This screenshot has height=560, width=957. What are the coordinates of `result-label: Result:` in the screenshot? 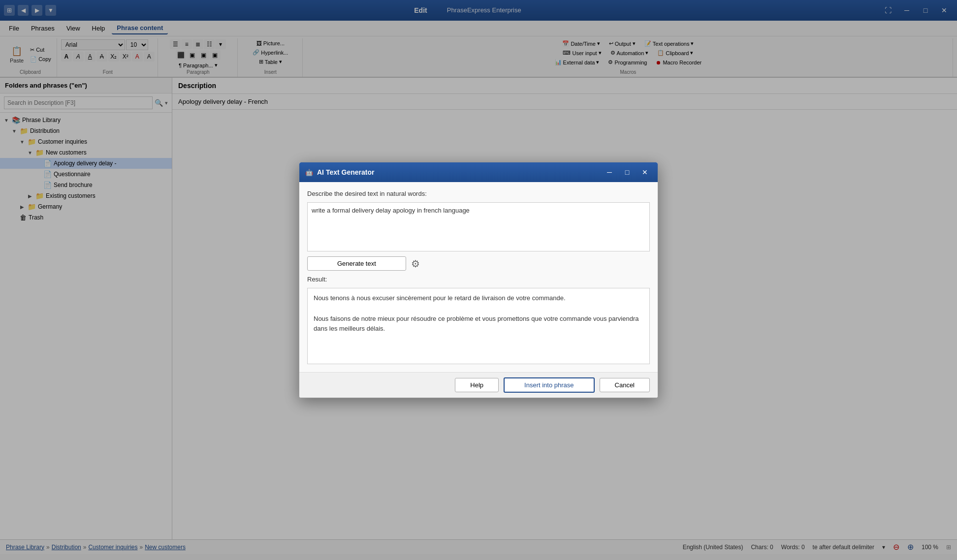 It's located at (478, 280).